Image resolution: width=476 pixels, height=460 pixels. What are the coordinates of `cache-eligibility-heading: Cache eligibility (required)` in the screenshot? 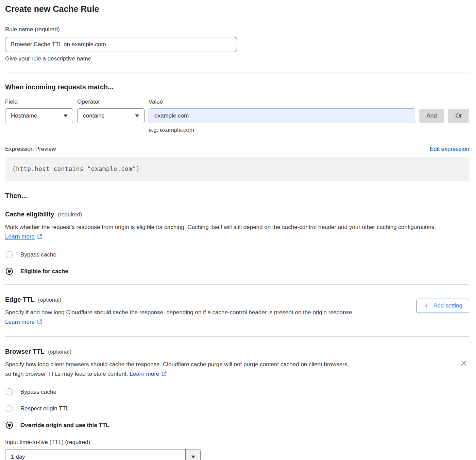 It's located at (237, 214).